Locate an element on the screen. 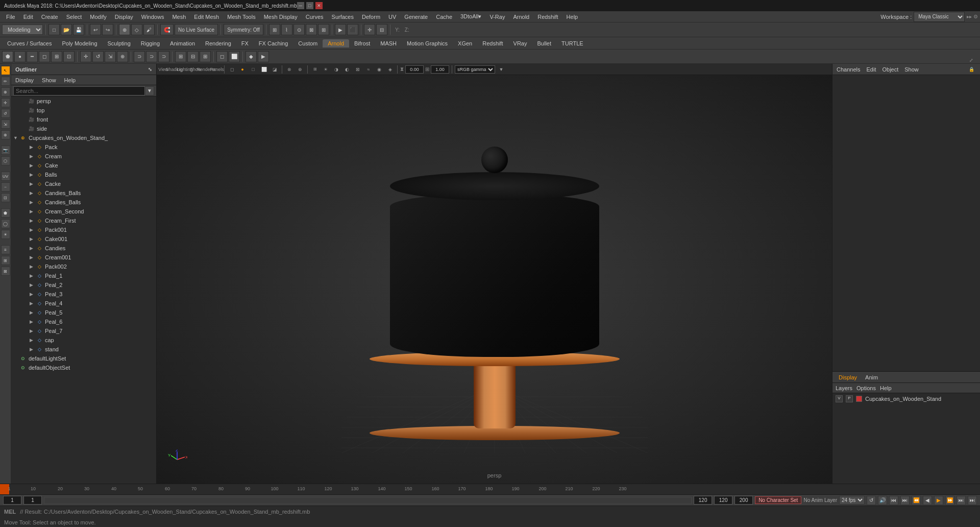  rotate-tool-icon: ↺ is located at coordinates (6, 113).